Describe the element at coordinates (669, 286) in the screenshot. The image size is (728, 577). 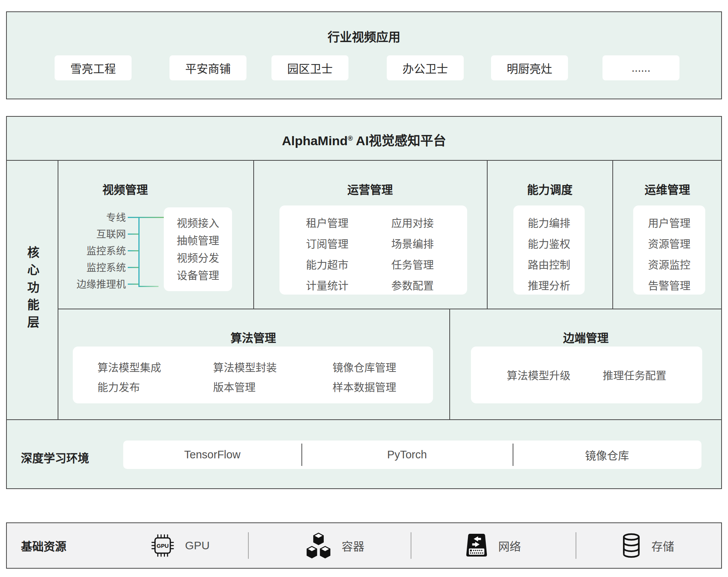
I see `box-item: 告警管理` at that location.